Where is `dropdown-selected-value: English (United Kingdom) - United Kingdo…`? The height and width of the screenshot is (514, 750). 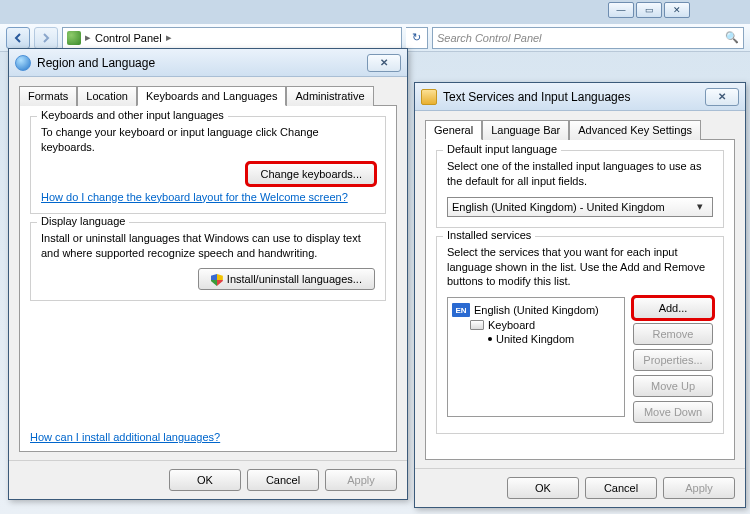 dropdown-selected-value: English (United Kingdom) - United Kingdo… is located at coordinates (558, 207).